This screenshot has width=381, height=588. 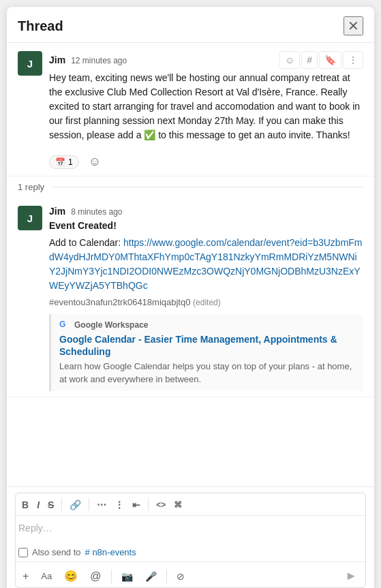 What do you see at coordinates (191, 531) in the screenshot?
I see `reply-input: Reply…` at bounding box center [191, 531].